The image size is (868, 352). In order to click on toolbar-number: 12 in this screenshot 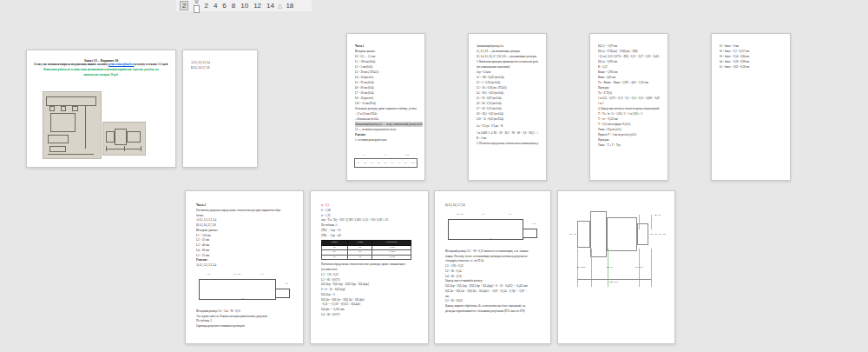, I will do `click(257, 5)`.